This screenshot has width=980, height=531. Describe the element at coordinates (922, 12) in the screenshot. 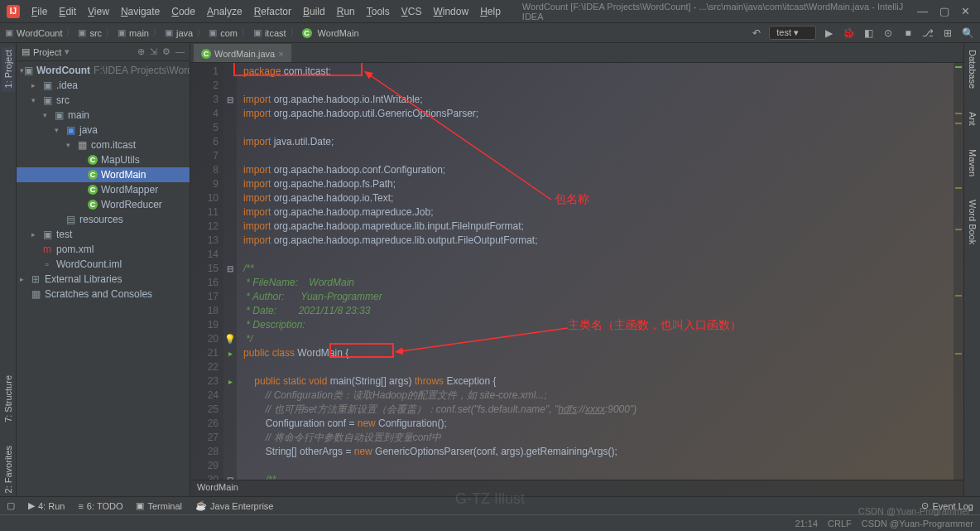

I see `minimize-button: —` at that location.